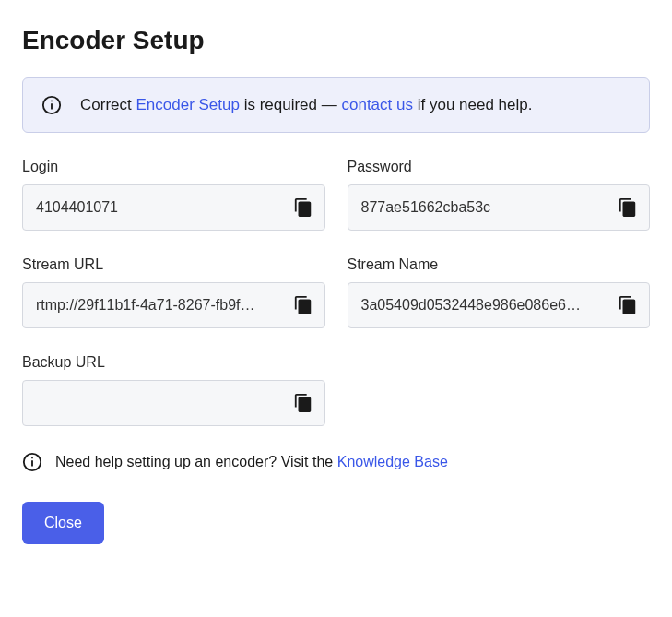 This screenshot has height=617, width=672. What do you see at coordinates (173, 362) in the screenshot?
I see `backup-url-label: Backup URL` at bounding box center [173, 362].